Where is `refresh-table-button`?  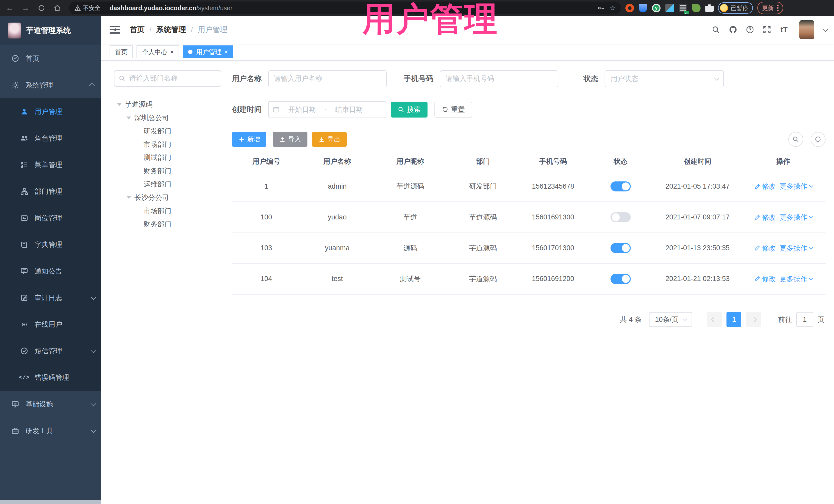
refresh-table-button is located at coordinates (818, 139).